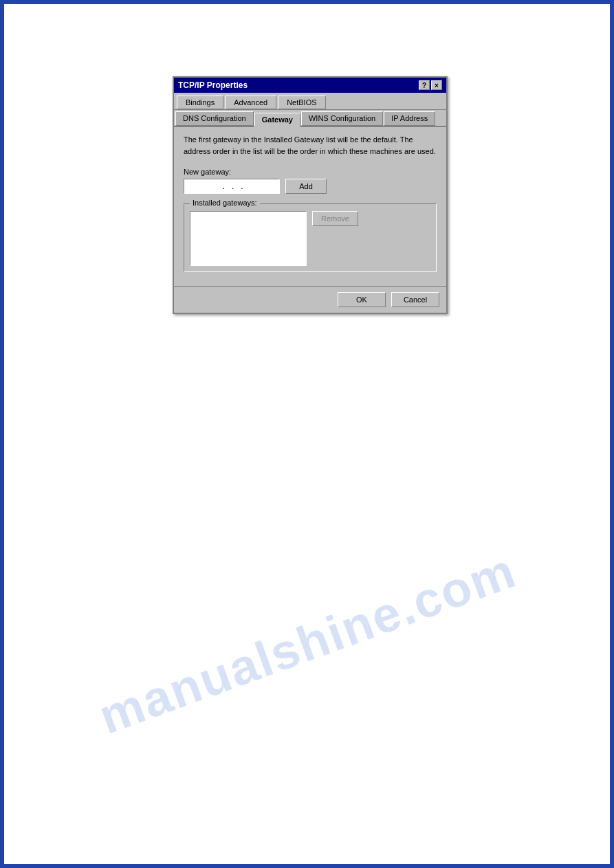 This screenshot has width=614, height=868. What do you see at coordinates (248, 238) in the screenshot?
I see `installed-gateways-list` at bounding box center [248, 238].